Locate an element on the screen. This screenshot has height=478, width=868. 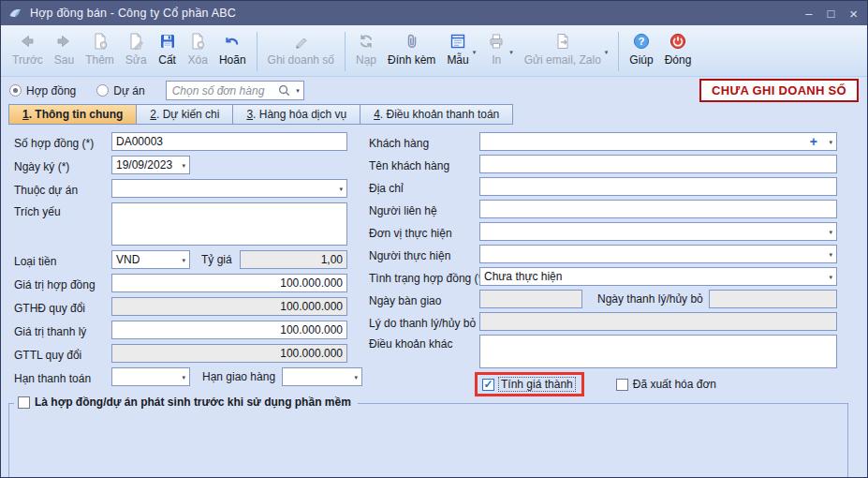
title-bar: Hợp đồng bán - Công ty Cổ phần ABC – □ × is located at coordinates (434, 13).